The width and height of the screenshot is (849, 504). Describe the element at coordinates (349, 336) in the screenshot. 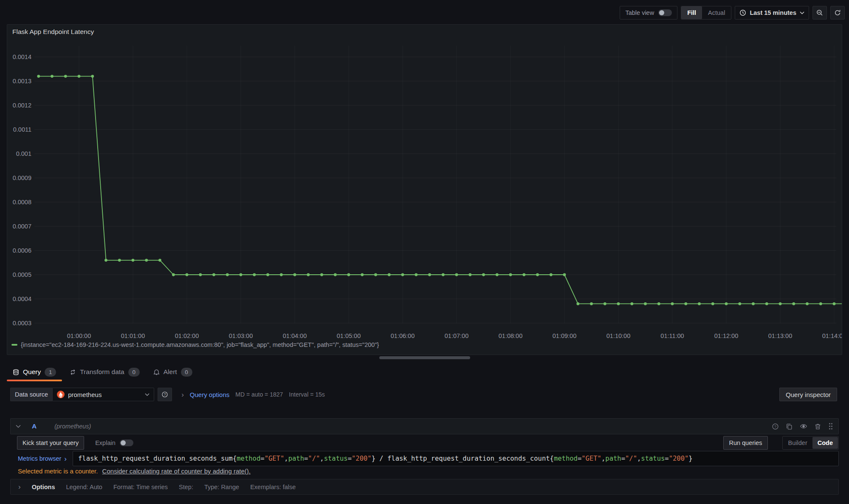

I see `svg-text: 01:05:00` at that location.